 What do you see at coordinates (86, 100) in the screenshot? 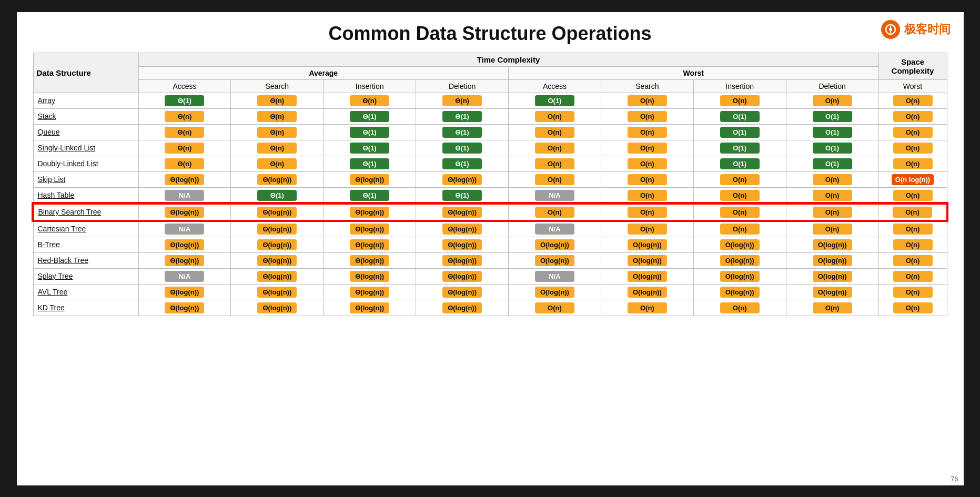
I see `ds-name-cell: Array` at bounding box center [86, 100].